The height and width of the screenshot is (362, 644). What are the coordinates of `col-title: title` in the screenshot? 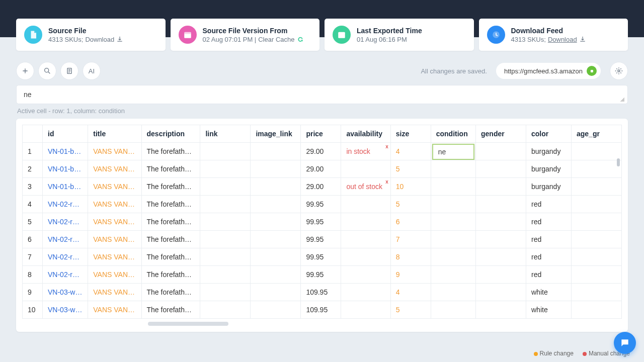 It's located at (115, 134).